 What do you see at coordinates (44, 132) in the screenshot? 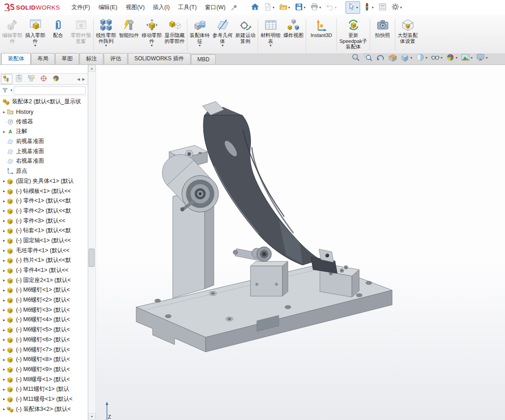
I see `tree-item: ▸A注解` at bounding box center [44, 132].